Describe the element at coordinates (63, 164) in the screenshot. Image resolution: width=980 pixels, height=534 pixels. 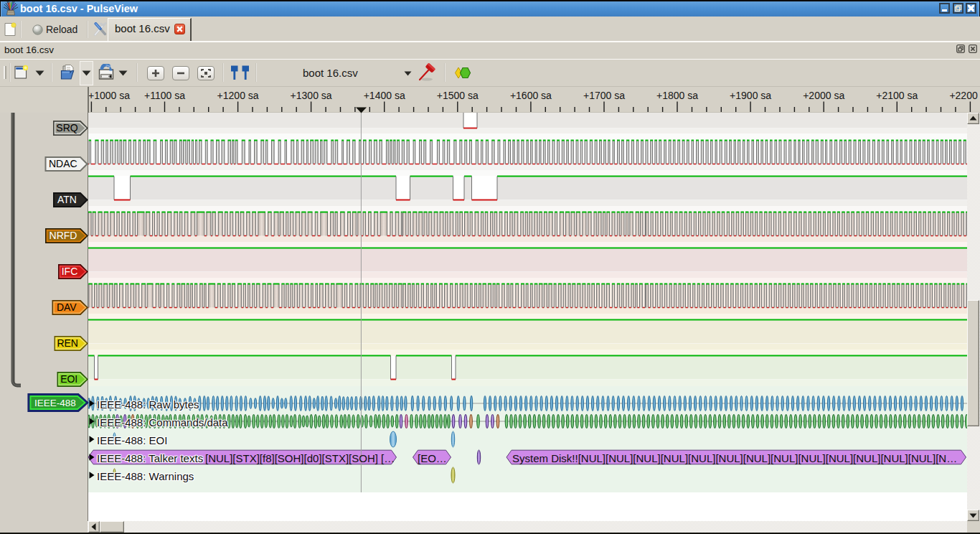
I see `svg-text: NDAC` at that location.